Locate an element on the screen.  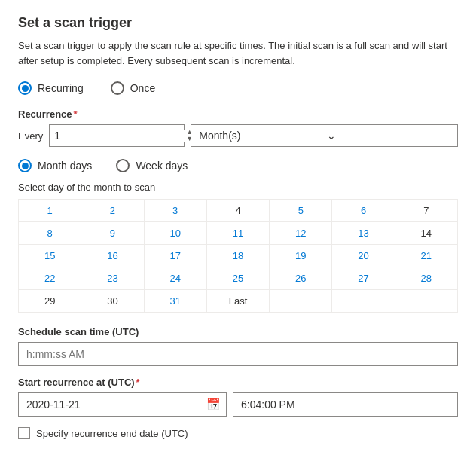
calendar-day-cell: 26 is located at coordinates (301, 279).